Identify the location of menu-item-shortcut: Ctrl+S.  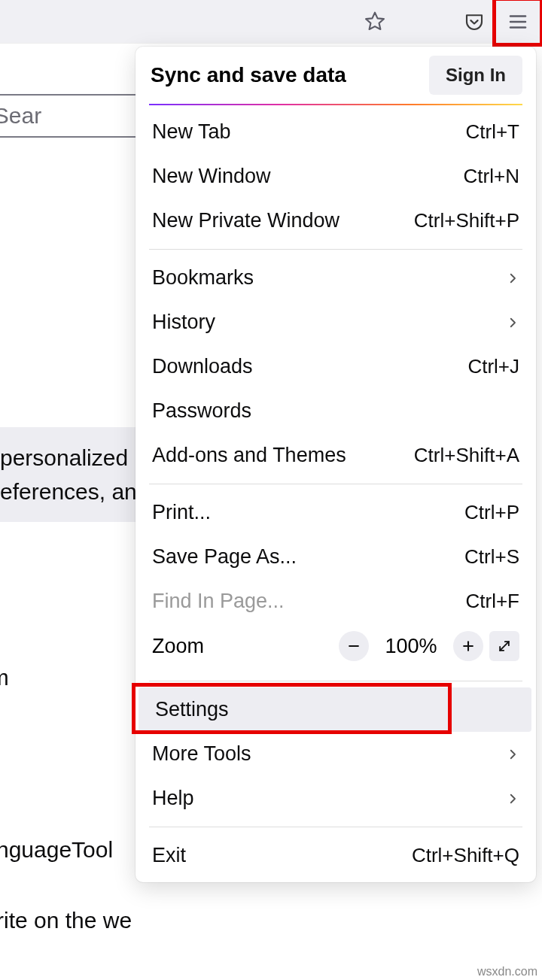
(492, 557).